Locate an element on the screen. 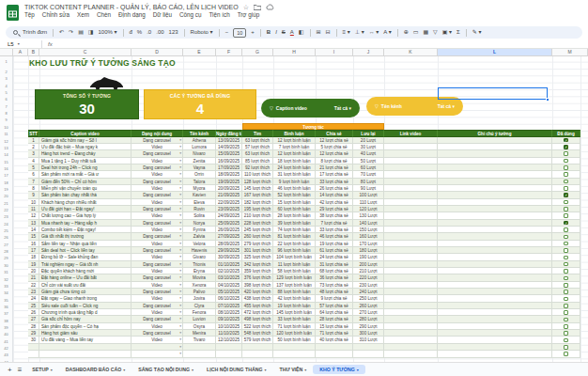  font-size-increase-button: + is located at coordinates (253, 32).